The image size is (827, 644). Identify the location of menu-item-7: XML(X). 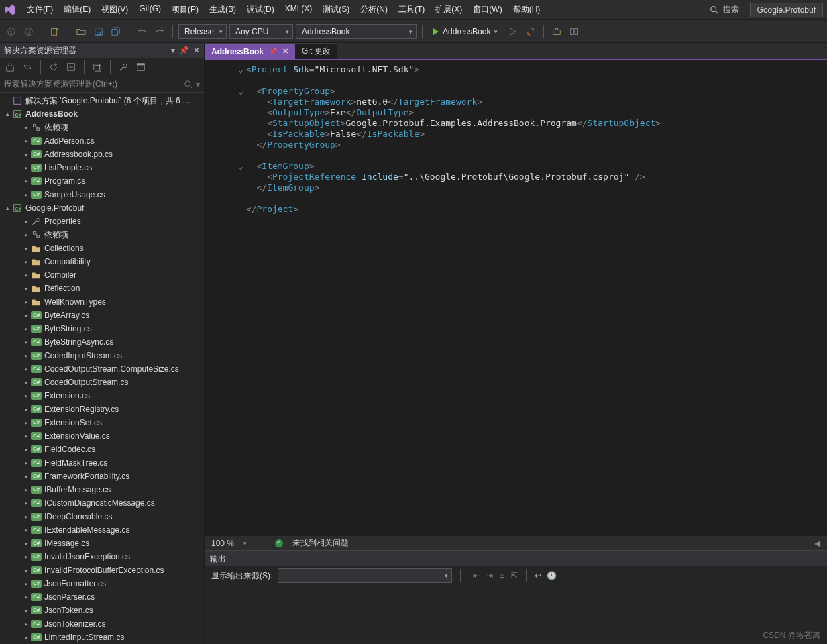
(299, 9).